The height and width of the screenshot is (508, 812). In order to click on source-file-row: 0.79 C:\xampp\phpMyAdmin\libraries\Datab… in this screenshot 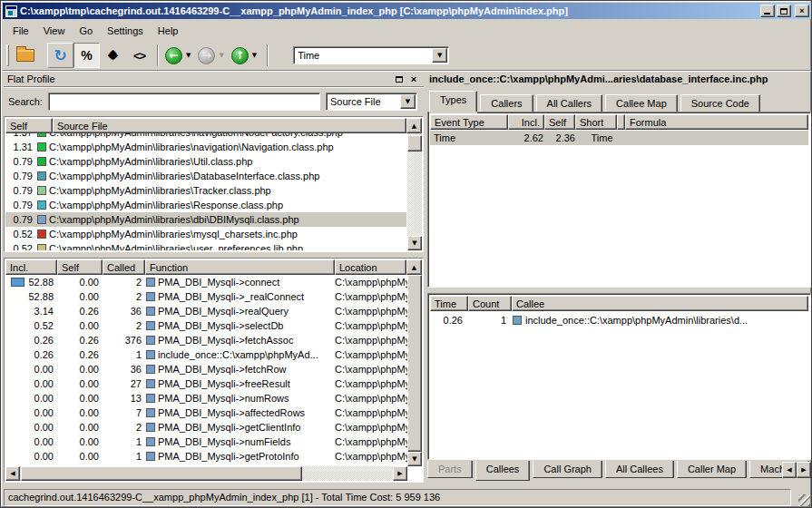, I will do `click(206, 176)`.